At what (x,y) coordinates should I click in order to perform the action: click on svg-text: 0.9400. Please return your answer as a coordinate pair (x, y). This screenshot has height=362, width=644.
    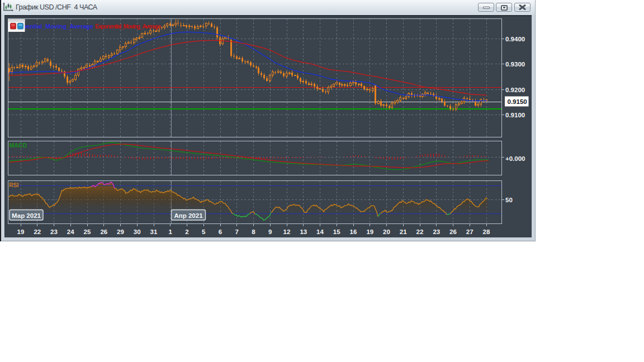
    Looking at the image, I should click on (515, 39).